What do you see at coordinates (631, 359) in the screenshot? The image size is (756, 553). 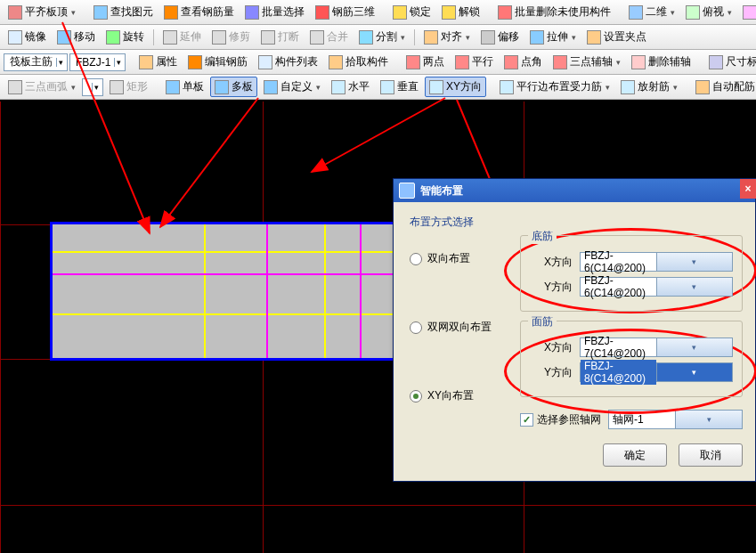 I see `top-rebar-group: 面筋 X方向 FBZJ-7(C14@200)▾ Y方向 FBZJ-8(C14@2…` at bounding box center [631, 359].